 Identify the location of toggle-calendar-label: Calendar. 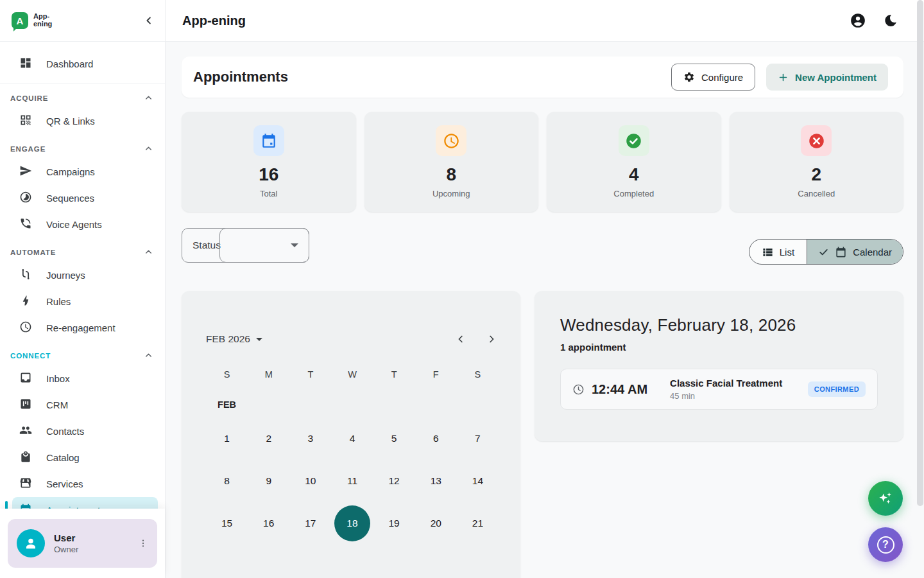
(873, 252).